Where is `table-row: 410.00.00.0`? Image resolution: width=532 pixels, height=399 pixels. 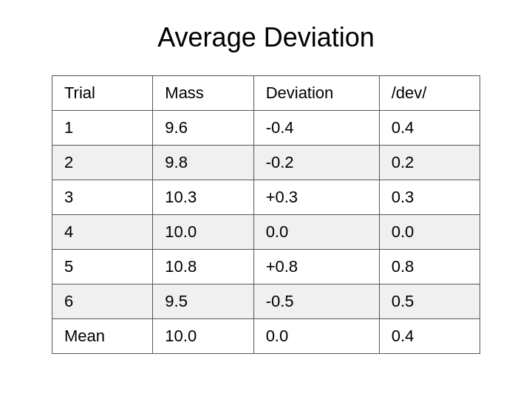
table-row: 410.00.00.0 is located at coordinates (266, 232).